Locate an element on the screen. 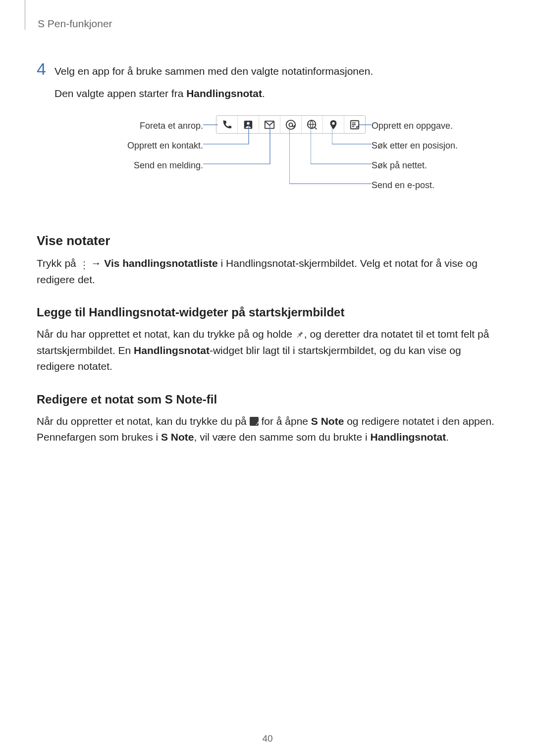 The height and width of the screenshot is (756, 535). more-menu-icon is located at coordinates (84, 263).